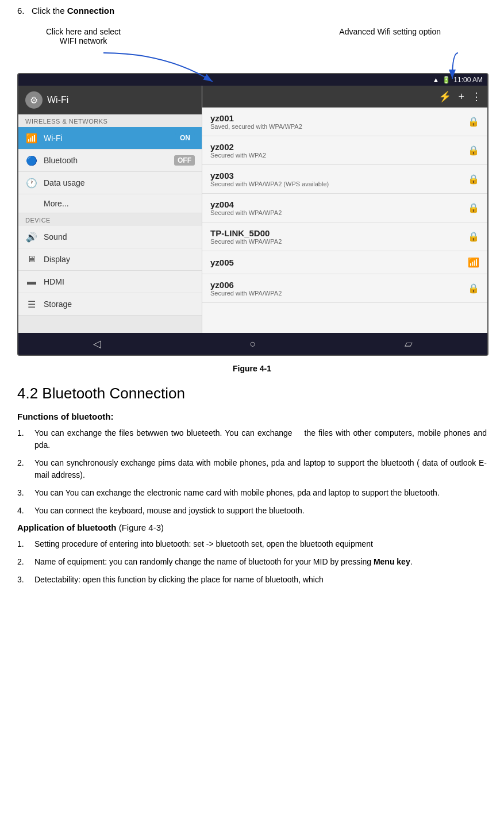  What do you see at coordinates (32, 160) in the screenshot?
I see `bluetooth-icon: 🔵` at bounding box center [32, 160].